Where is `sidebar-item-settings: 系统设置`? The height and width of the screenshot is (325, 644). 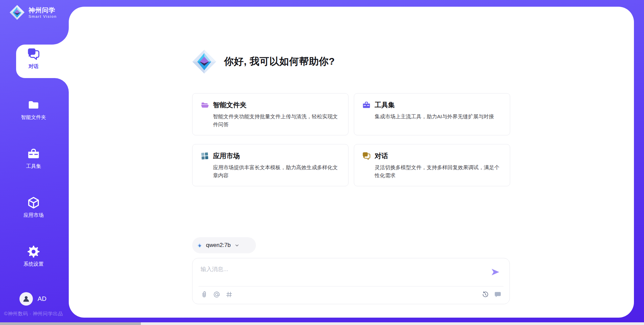 sidebar-item-settings: 系统设置 is located at coordinates (34, 256).